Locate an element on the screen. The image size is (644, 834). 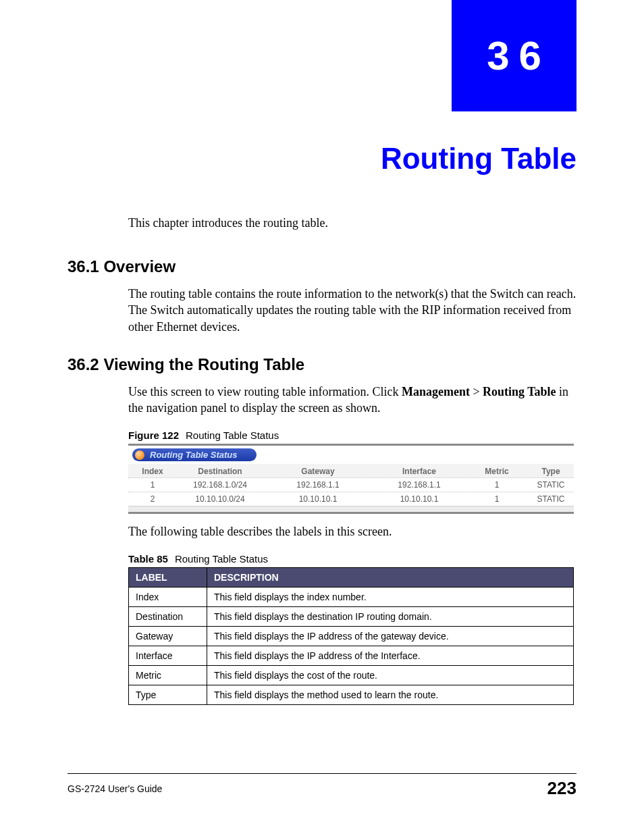
cell-gateway: 192.168.1.1 is located at coordinates (318, 485).